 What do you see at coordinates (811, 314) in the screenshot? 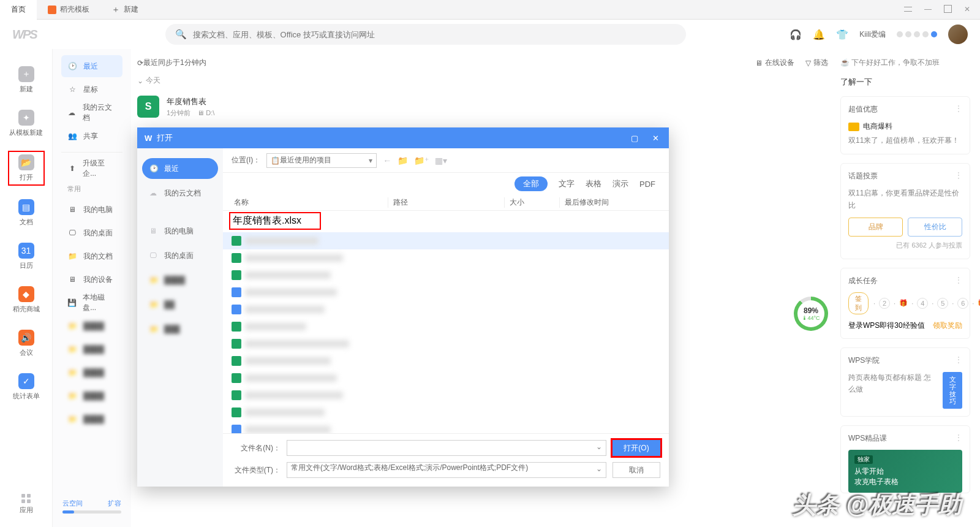
I see `performance-ring: 89% 🌡44°C` at bounding box center [811, 314].